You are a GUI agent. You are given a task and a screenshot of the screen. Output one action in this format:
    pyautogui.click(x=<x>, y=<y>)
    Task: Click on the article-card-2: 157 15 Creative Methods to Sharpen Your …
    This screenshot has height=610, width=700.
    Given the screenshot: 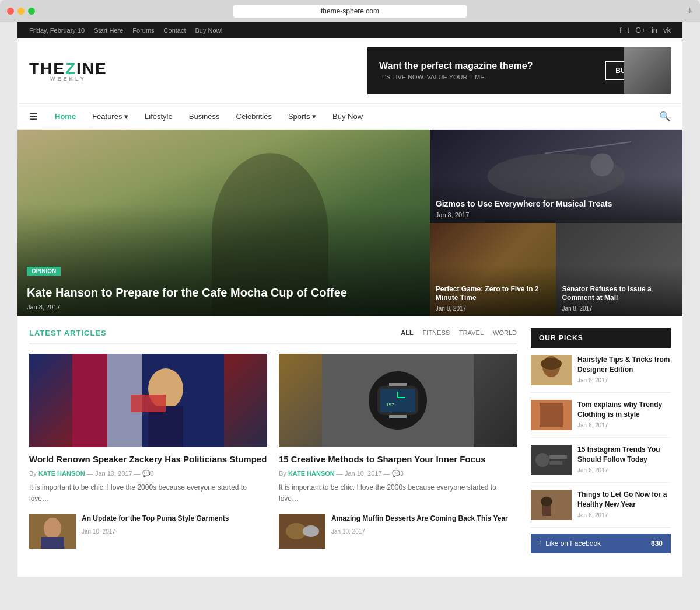 What is the action you would take?
    pyautogui.click(x=398, y=451)
    